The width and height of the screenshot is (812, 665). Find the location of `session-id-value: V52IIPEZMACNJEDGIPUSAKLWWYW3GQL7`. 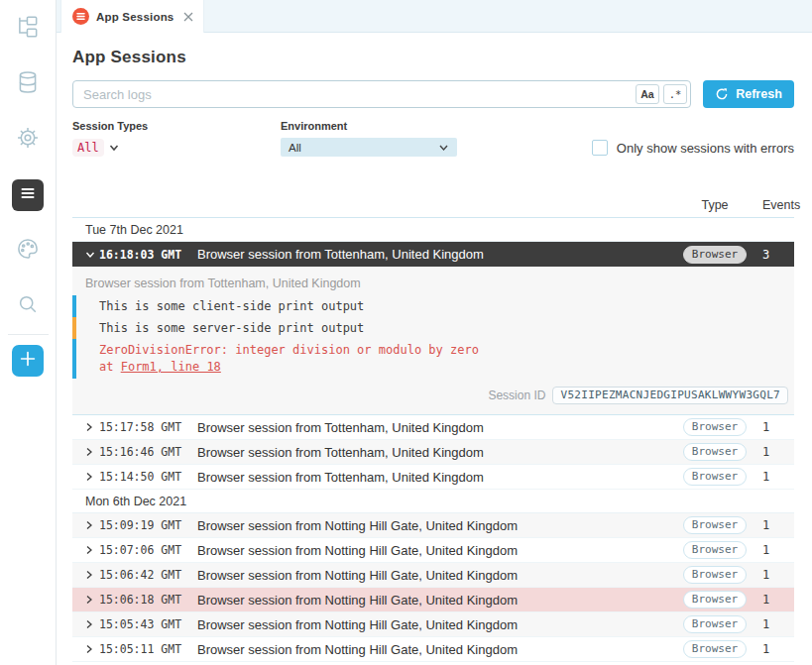

session-id-value: V52IIPEZMACNJEDGIPUSAKLWWYW3GQL7 is located at coordinates (670, 395).